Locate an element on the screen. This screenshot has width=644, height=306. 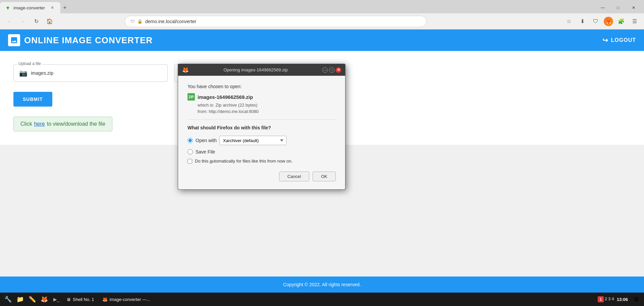
cancel-button: Cancel is located at coordinates (294, 176).